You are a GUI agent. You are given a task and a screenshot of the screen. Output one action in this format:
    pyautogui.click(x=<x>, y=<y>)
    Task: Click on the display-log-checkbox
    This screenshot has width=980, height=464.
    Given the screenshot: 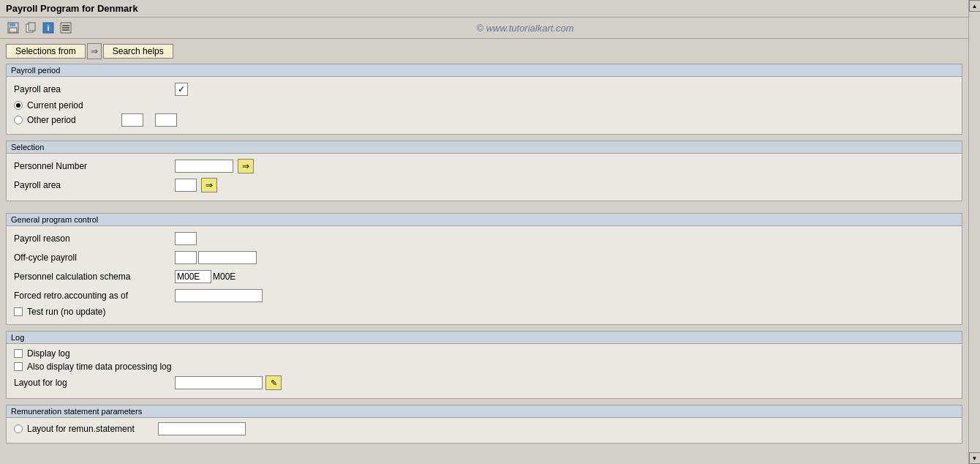 What is the action you would take?
    pyautogui.click(x=18, y=353)
    